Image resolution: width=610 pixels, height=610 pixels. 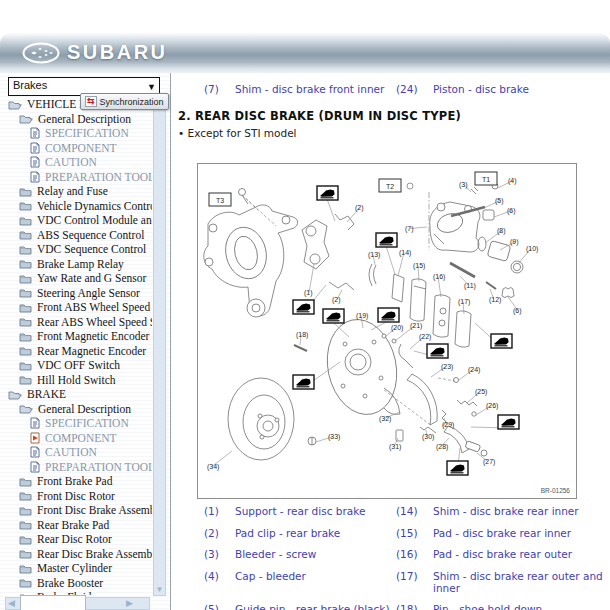 I want to click on legend-item-text: Piston - disc brake, so click(x=522, y=89).